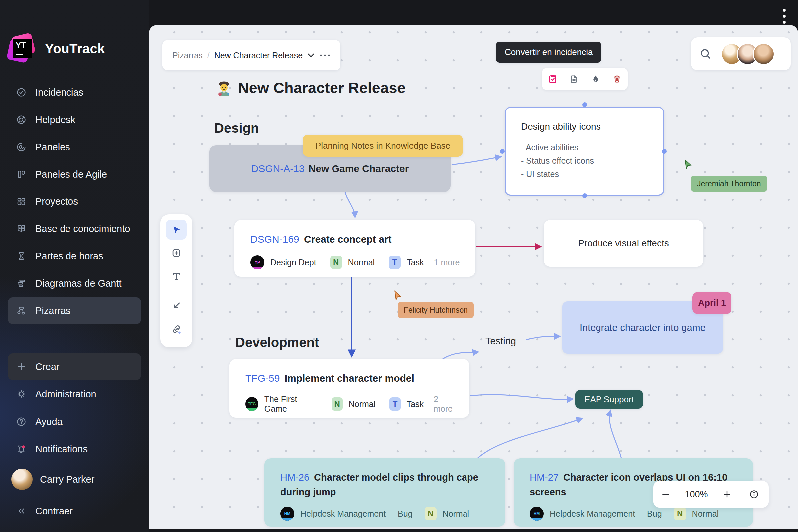 This screenshot has width=798, height=532. I want to click on create-label: Crear, so click(48, 367).